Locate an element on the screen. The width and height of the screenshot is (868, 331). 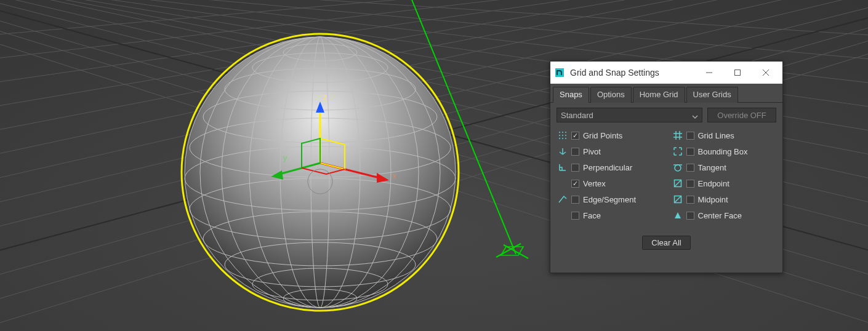
tab-options: Options is located at coordinates (611, 95).